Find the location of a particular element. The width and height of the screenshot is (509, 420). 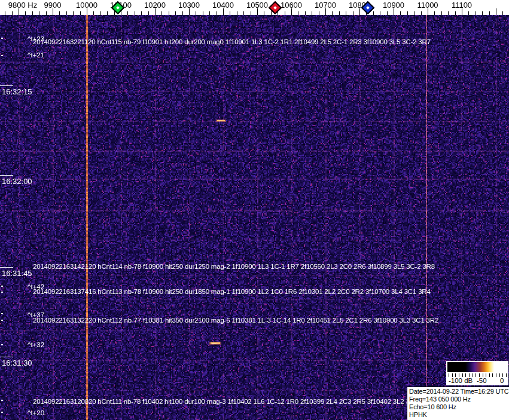

echo-data-line: 20140922163221120 hCnt115 nb-79 f10901 h… is located at coordinates (232, 42).